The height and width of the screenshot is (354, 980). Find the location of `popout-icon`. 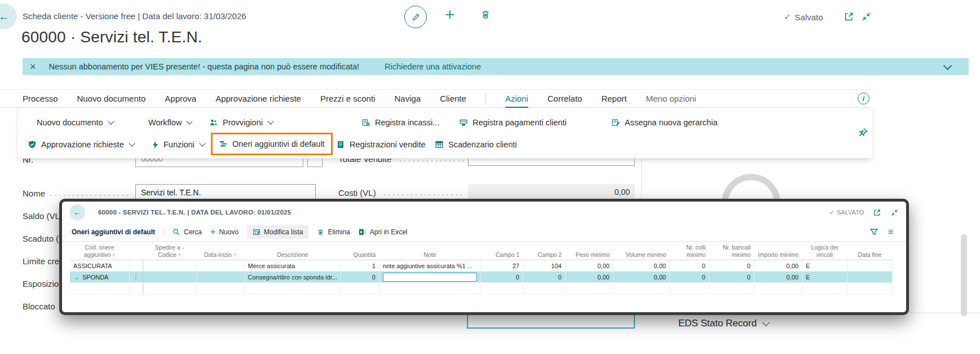

popout-icon is located at coordinates (877, 212).